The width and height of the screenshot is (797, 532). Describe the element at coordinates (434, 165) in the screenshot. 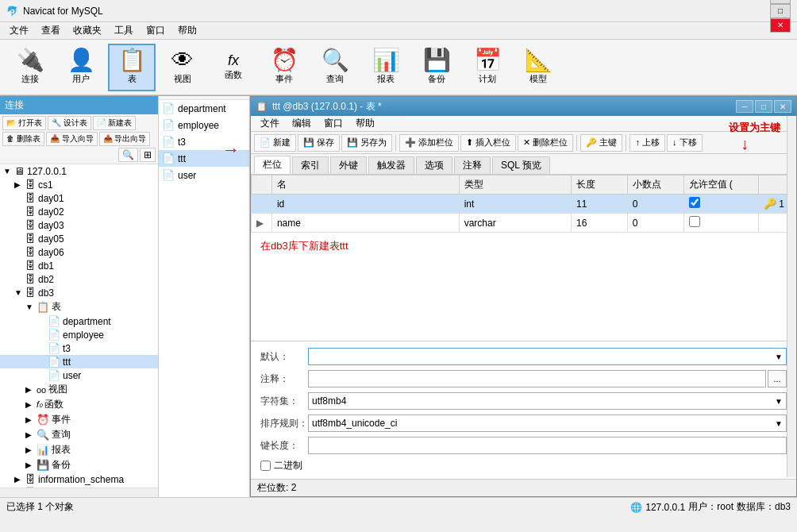

I see `tab-options: 选项` at that location.